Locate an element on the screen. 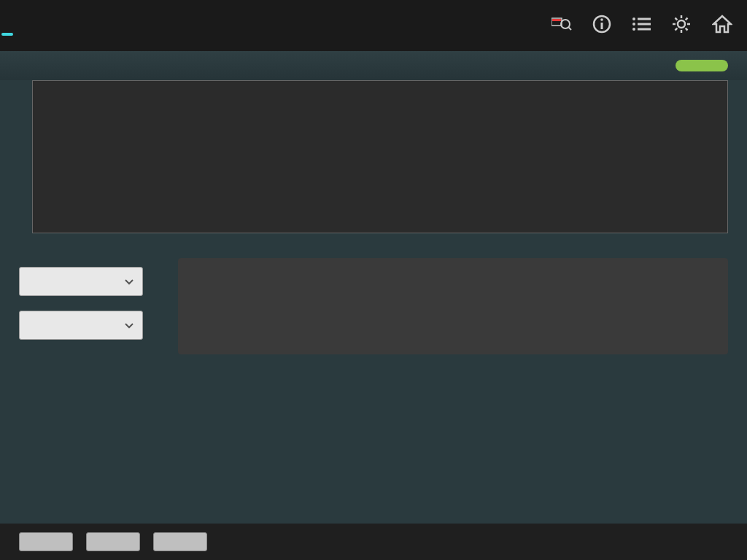  slider-panel is located at coordinates (453, 306).